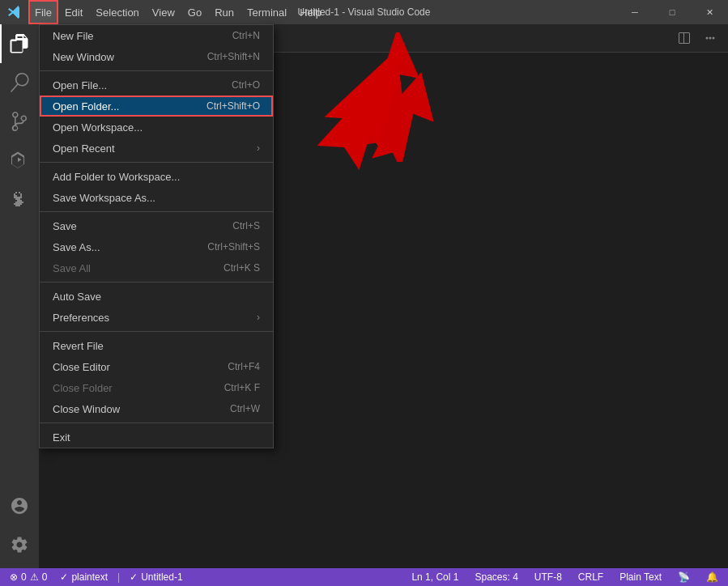  What do you see at coordinates (156, 367) in the screenshot?
I see `menu-item-close-editor: Close Editor Ctrl+F4` at bounding box center [156, 367].